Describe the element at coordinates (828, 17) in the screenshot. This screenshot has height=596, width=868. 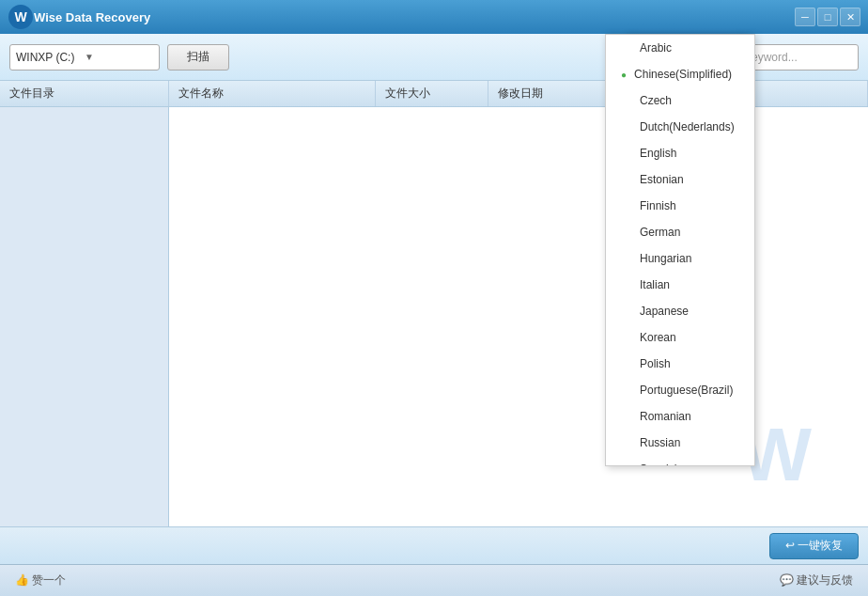
I see `window-controls: ─ □ ✕` at that location.